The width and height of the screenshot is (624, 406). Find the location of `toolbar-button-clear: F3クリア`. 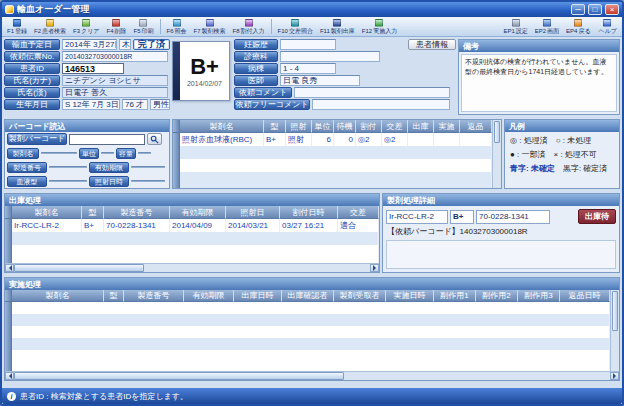

toolbar-button-clear: F3クリア is located at coordinates (86, 26).